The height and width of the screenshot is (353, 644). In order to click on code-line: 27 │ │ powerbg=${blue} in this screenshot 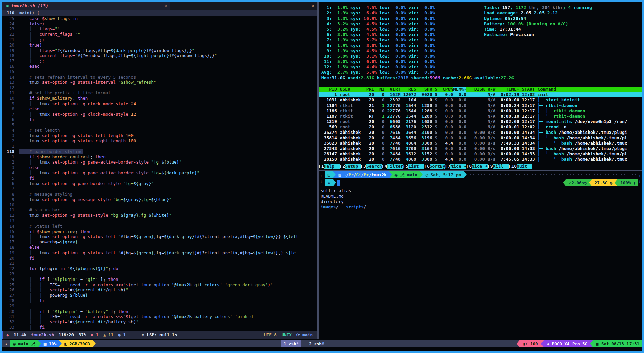, I will do `click(159, 295)`.